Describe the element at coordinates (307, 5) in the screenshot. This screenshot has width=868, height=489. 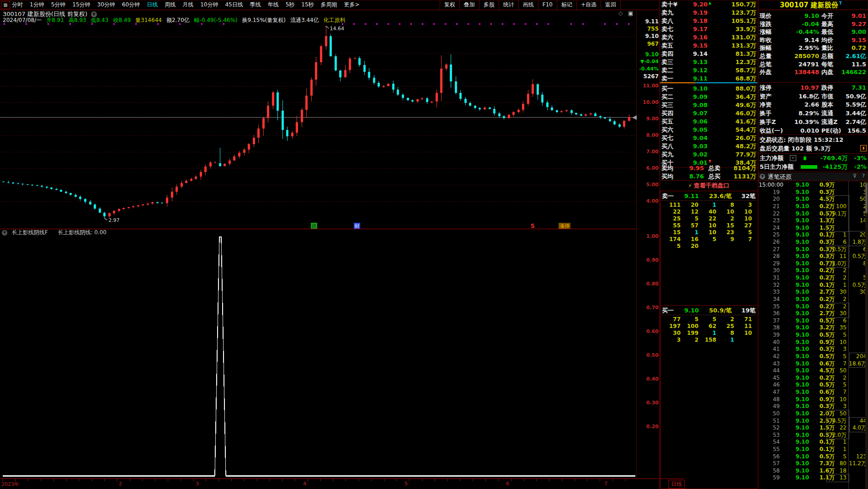
I see `period-tab-15秒: 15秒` at that location.